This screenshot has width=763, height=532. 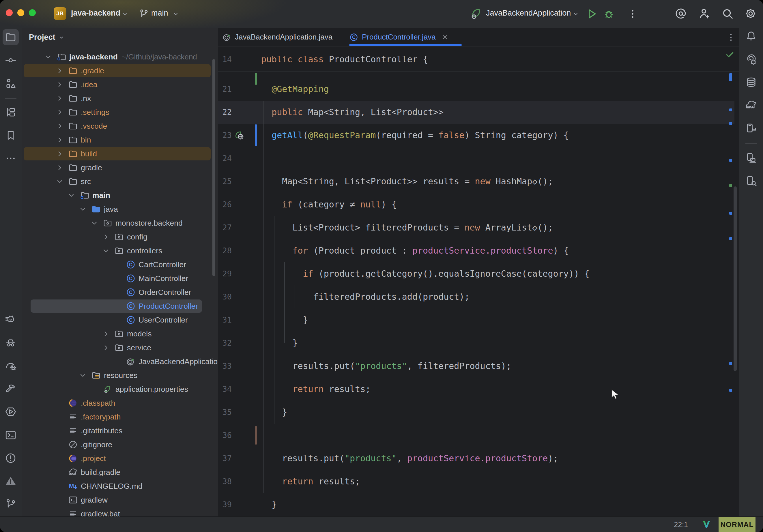 What do you see at coordinates (214, 167) in the screenshot?
I see `project-tree-scrollbar` at bounding box center [214, 167].